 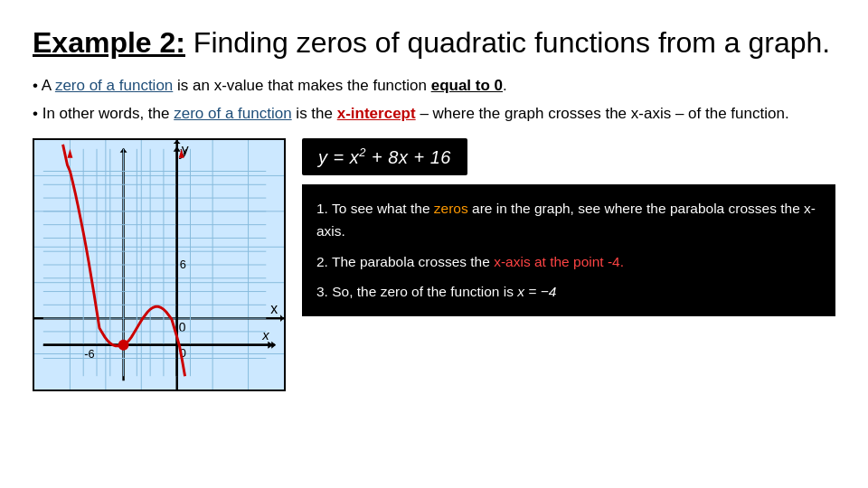 What do you see at coordinates (569, 262) in the screenshot?
I see `step-2: 2. The parabola crosses the x-axis at th…` at bounding box center [569, 262].